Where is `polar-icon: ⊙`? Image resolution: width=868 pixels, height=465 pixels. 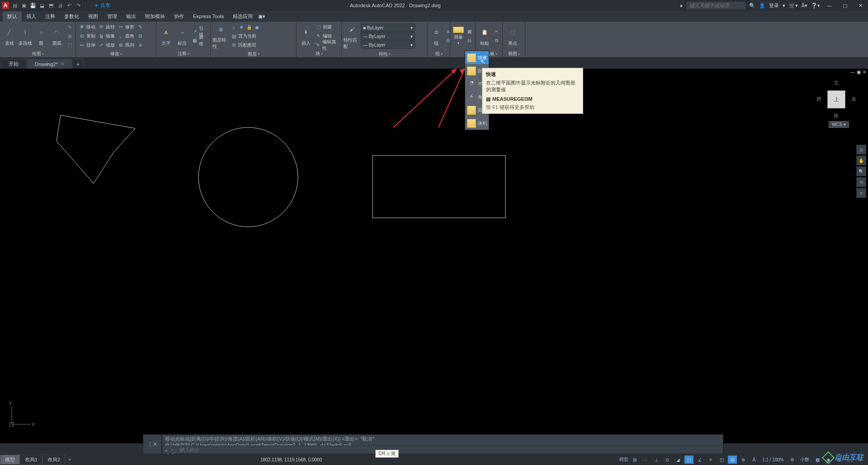 polar-icon: ⊙ is located at coordinates (667, 460).